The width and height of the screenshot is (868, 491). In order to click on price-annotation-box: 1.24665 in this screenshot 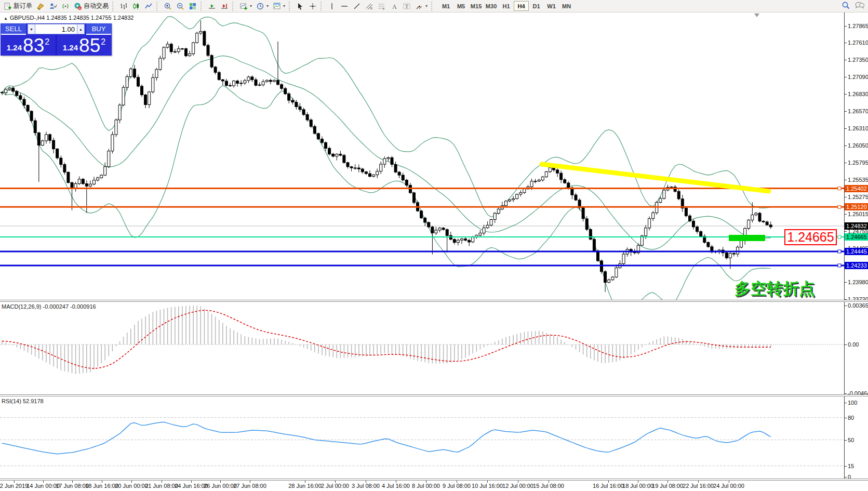, I will do `click(810, 237)`.